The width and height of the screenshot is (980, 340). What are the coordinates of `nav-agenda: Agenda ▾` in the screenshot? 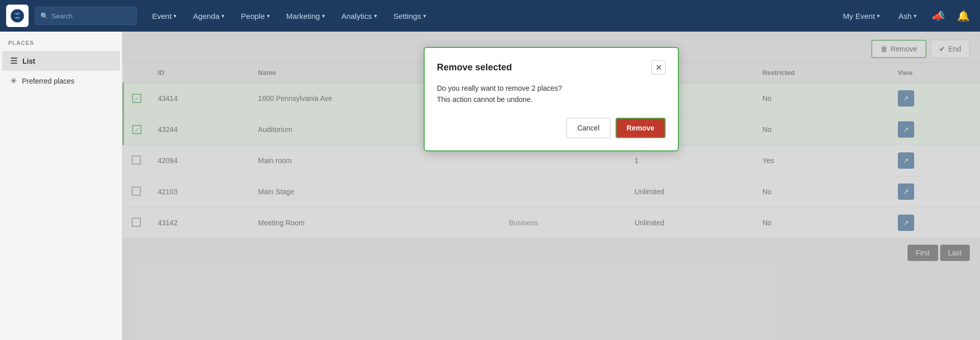 It's located at (209, 16).